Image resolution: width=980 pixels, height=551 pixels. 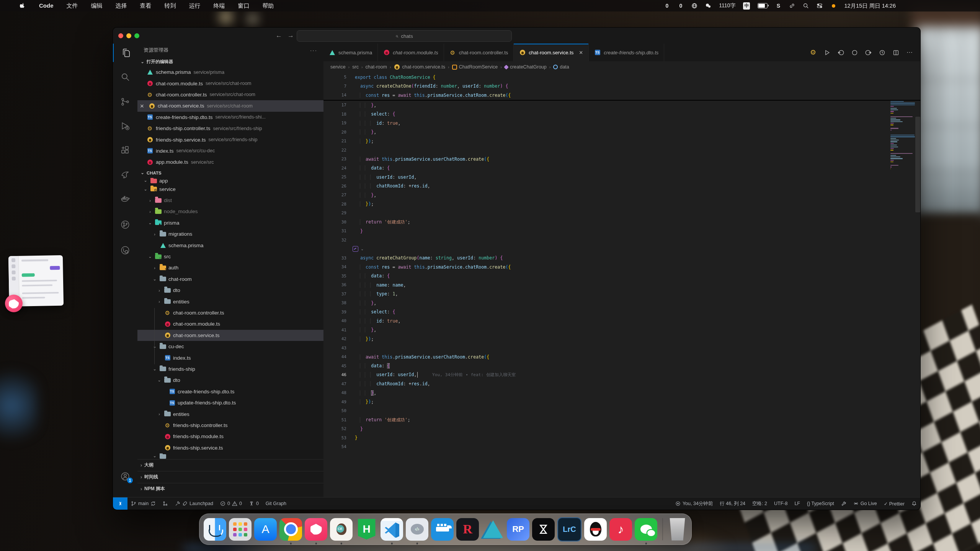 What do you see at coordinates (404, 36) in the screenshot?
I see `command-center-search: ⌕ chats` at bounding box center [404, 36].